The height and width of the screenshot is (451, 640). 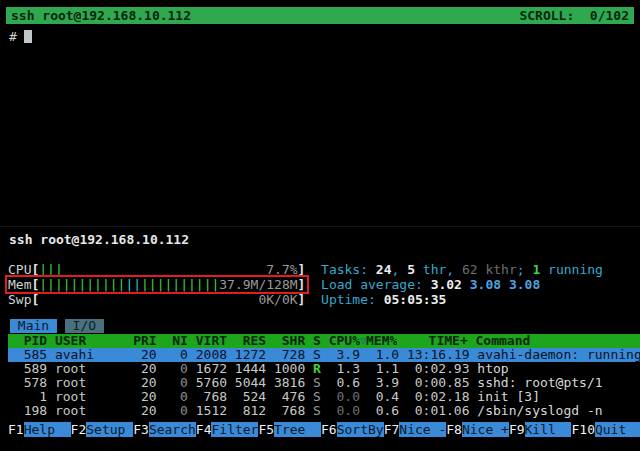 What do you see at coordinates (290, 397) in the screenshot?
I see `col-shr: 476` at bounding box center [290, 397].